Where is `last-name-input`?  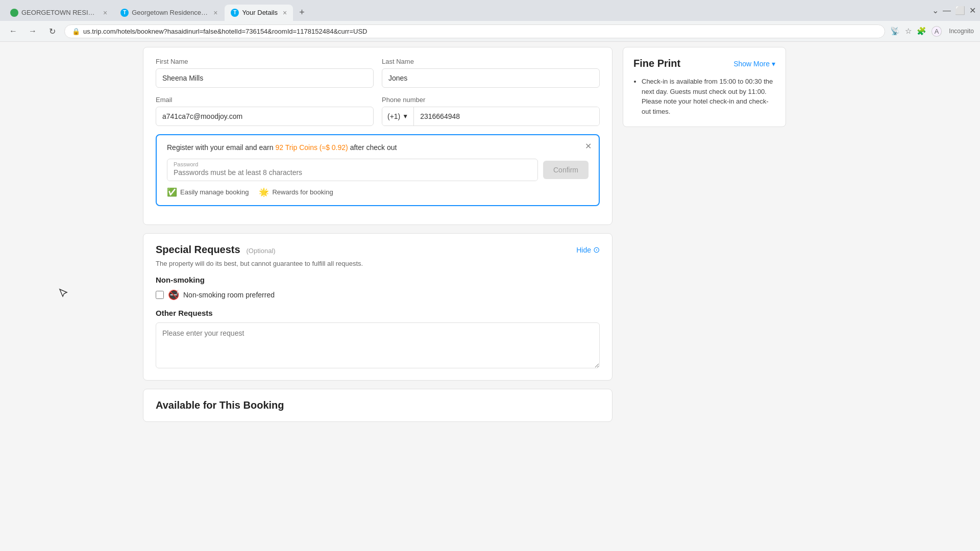
last-name-input is located at coordinates (491, 78).